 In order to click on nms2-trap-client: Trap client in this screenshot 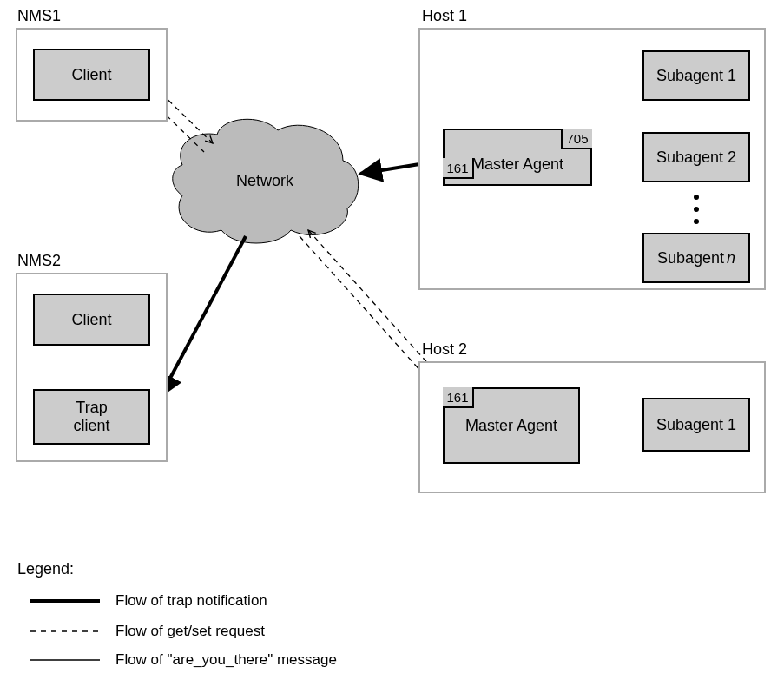, I will do `click(92, 417)`.